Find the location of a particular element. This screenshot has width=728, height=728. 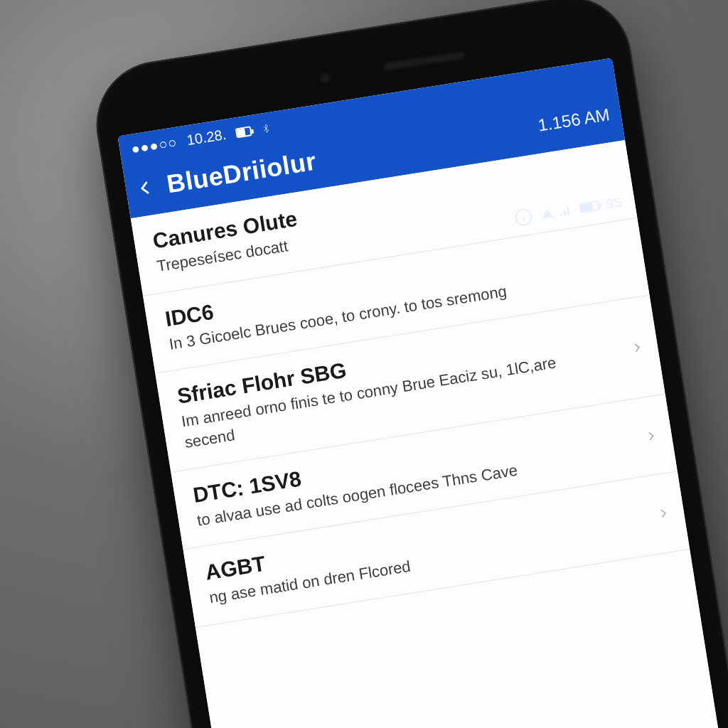

status-time: 10.28. is located at coordinates (206, 138).